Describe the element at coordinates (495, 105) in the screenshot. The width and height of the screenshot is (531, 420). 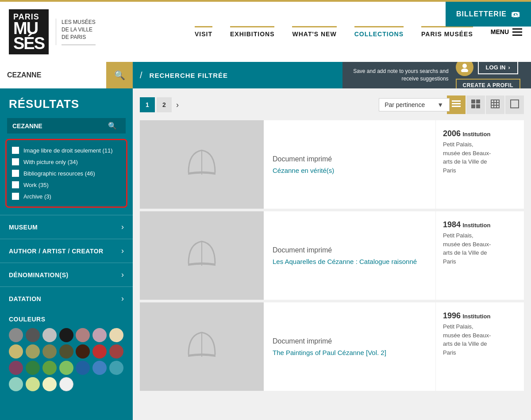
I see `view-fullgrid-button` at that location.